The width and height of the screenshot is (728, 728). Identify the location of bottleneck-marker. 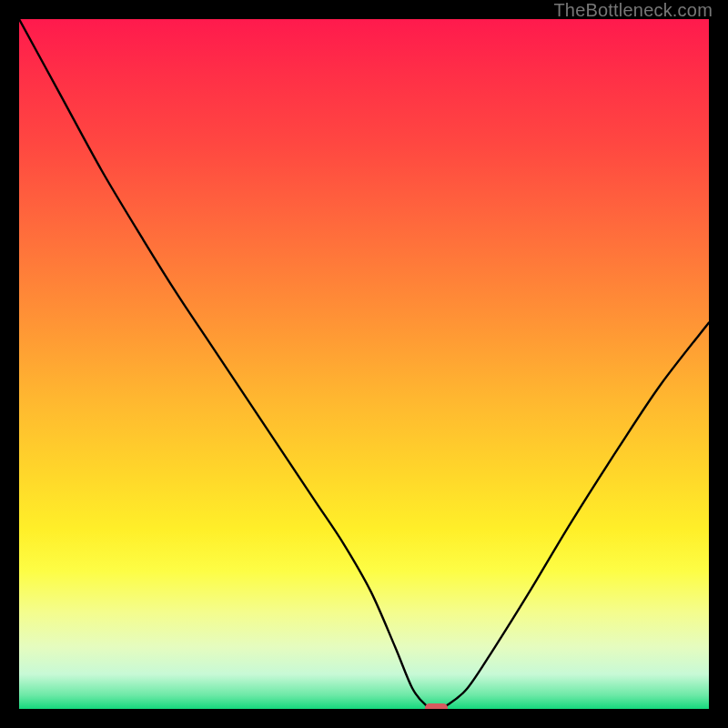
(437, 706).